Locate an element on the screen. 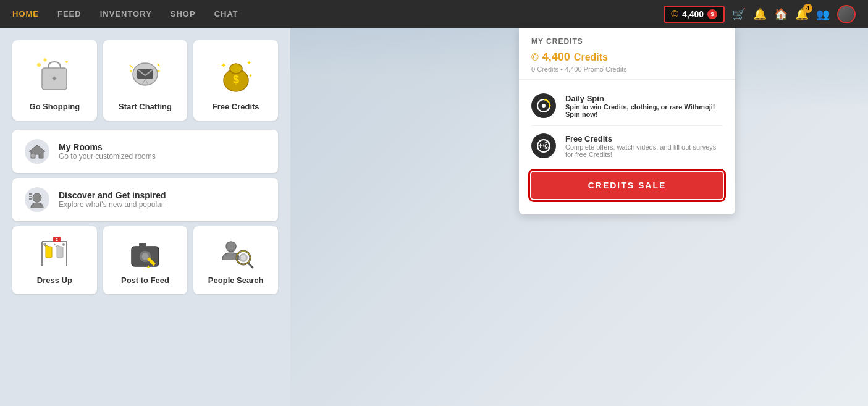  daily-spin-title: Daily Spin is located at coordinates (644, 99).